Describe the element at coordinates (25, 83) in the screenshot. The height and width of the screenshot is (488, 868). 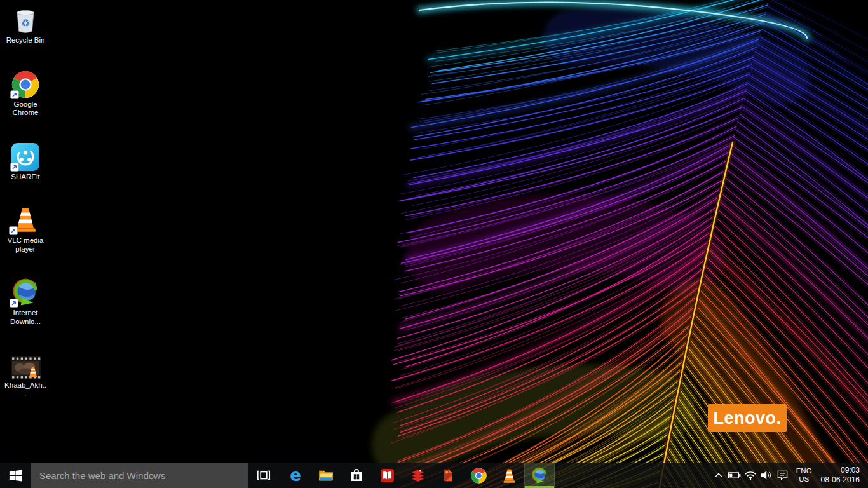
I see `google-chrome-icon` at that location.